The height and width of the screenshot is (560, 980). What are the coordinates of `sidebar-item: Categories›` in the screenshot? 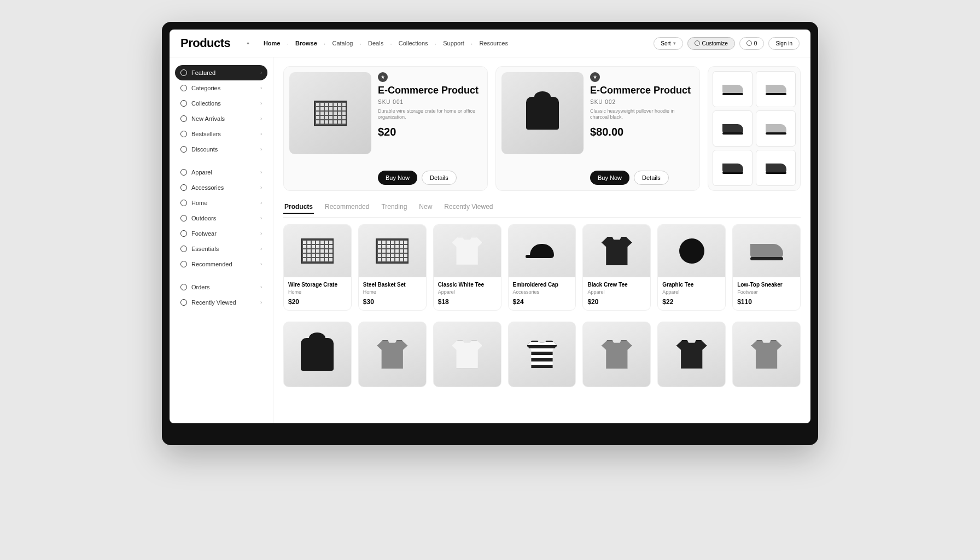 It's located at (221, 88).